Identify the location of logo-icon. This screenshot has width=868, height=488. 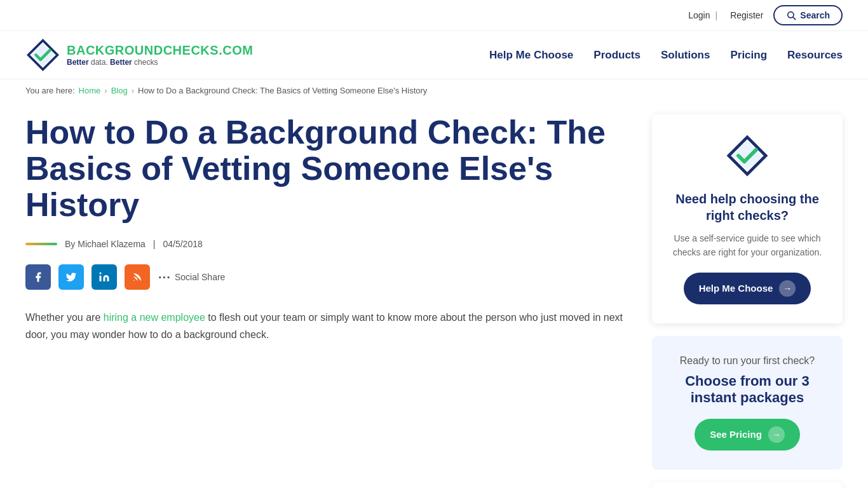
(43, 55).